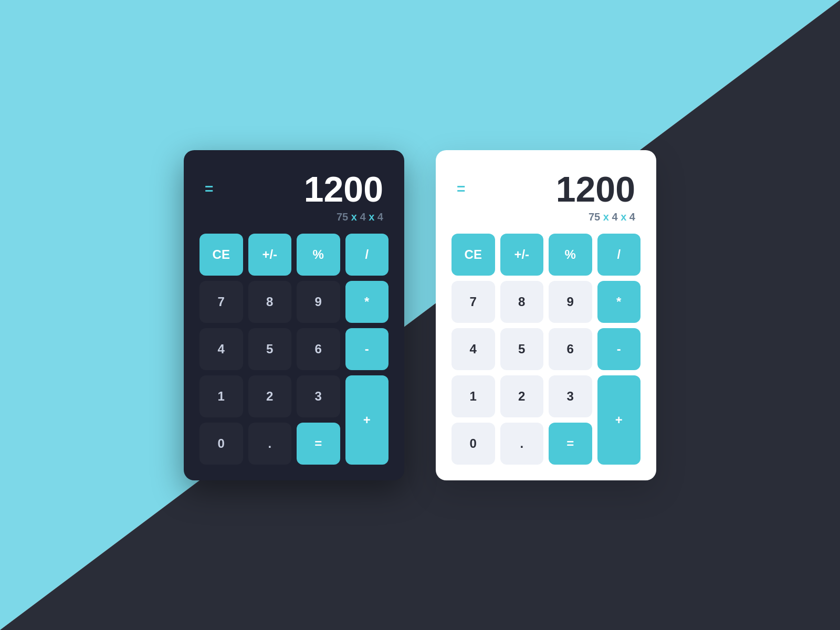  Describe the element at coordinates (620, 302) in the screenshot. I see `btn-light-multiply: *` at that location.